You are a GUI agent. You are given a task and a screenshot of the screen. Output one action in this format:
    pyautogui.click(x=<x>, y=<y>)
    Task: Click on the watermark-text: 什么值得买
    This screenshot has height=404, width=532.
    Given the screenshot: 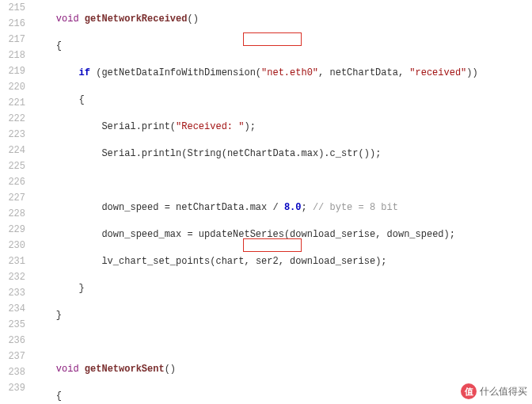 What is the action you would take?
    pyautogui.click(x=504, y=391)
    